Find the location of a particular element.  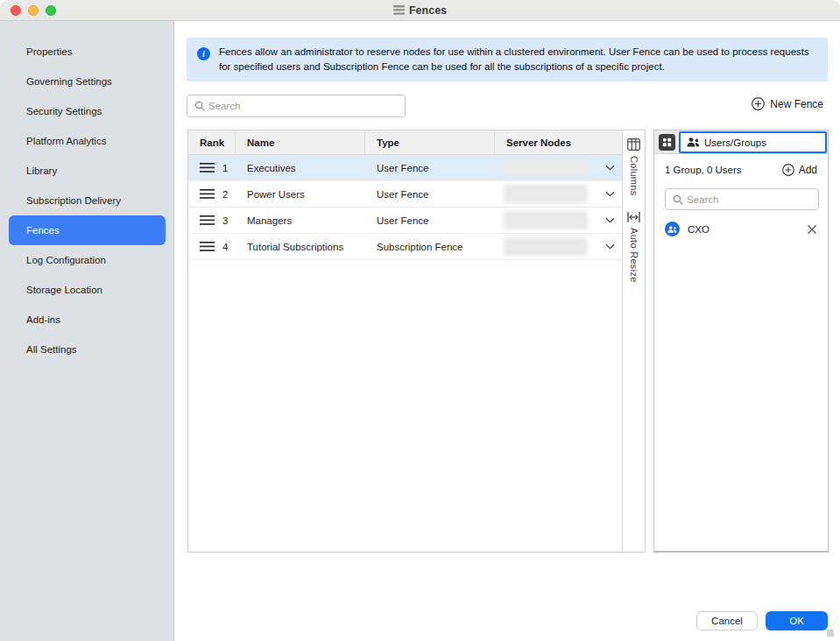

sidebar-item-label: Fences is located at coordinates (43, 230).